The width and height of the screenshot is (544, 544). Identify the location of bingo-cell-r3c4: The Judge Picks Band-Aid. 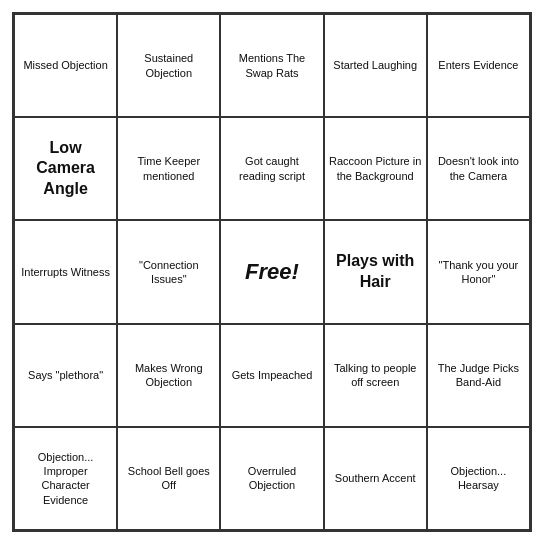
(478, 376).